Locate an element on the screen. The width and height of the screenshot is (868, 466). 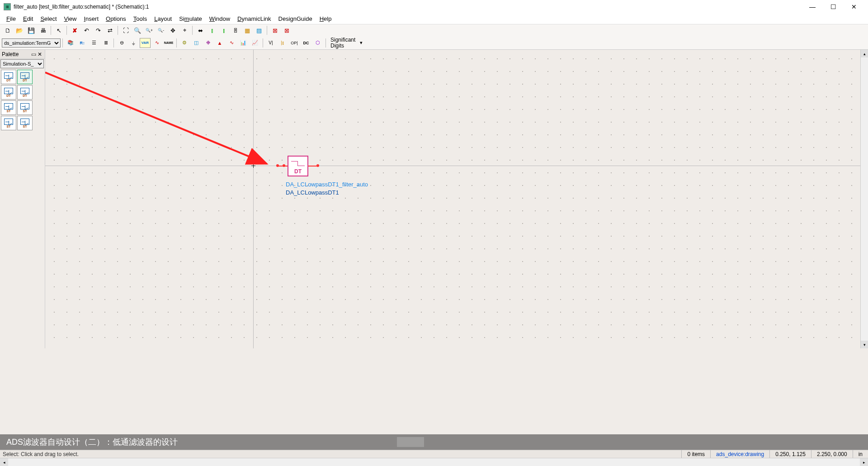
undo-button: ↶ is located at coordinates (86, 30).